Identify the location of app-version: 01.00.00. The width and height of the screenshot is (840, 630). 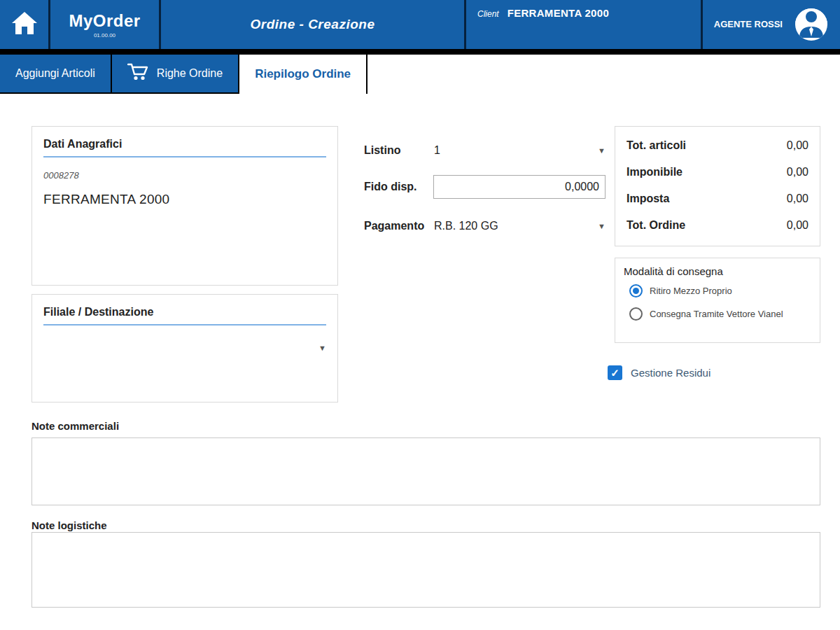
(105, 35).